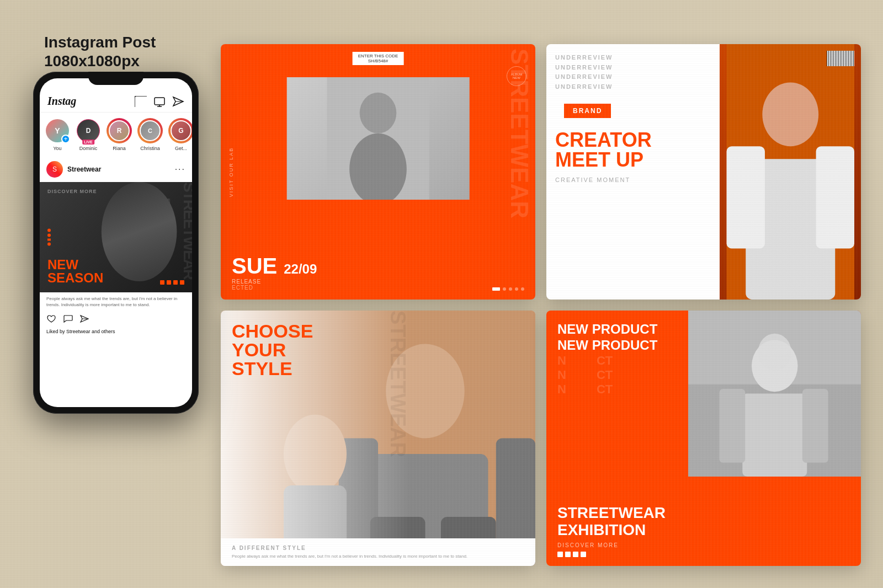  What do you see at coordinates (119, 131) in the screenshot?
I see `riana-ring: R` at bounding box center [119, 131].